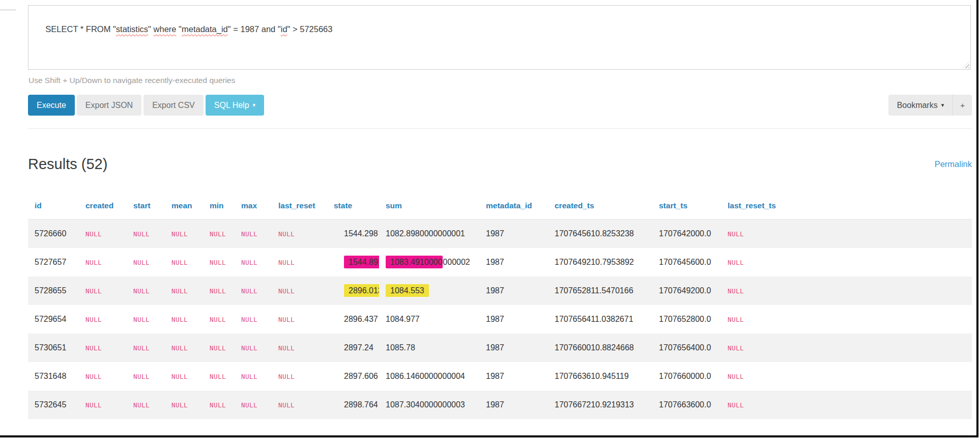 The height and width of the screenshot is (441, 980). I want to click on cell-start_ts: 1707649200.0, so click(687, 291).